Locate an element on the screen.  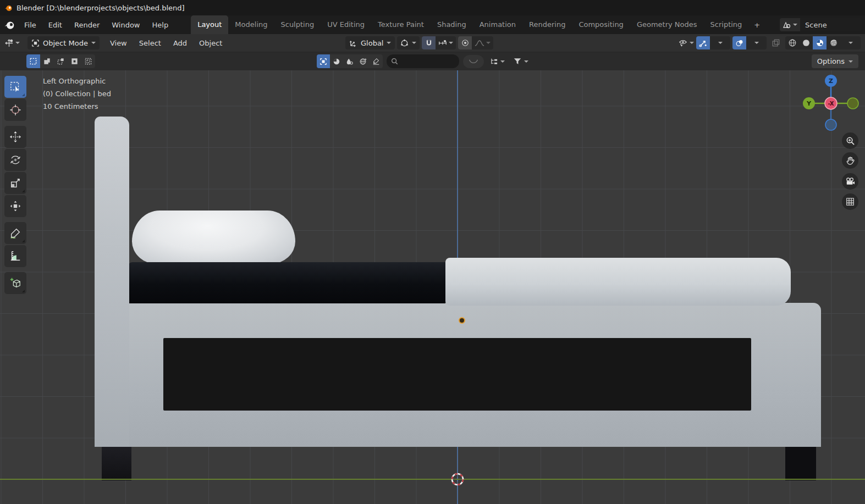
menu-render: Render is located at coordinates (87, 25).